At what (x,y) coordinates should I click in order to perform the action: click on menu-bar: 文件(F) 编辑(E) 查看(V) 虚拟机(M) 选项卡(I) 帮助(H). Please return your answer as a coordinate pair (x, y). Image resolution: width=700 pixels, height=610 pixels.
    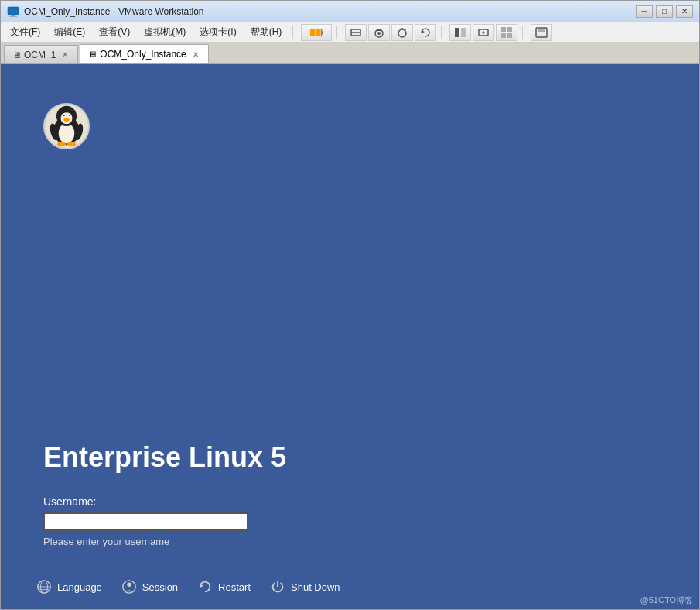
    Looking at the image, I should click on (350, 33).